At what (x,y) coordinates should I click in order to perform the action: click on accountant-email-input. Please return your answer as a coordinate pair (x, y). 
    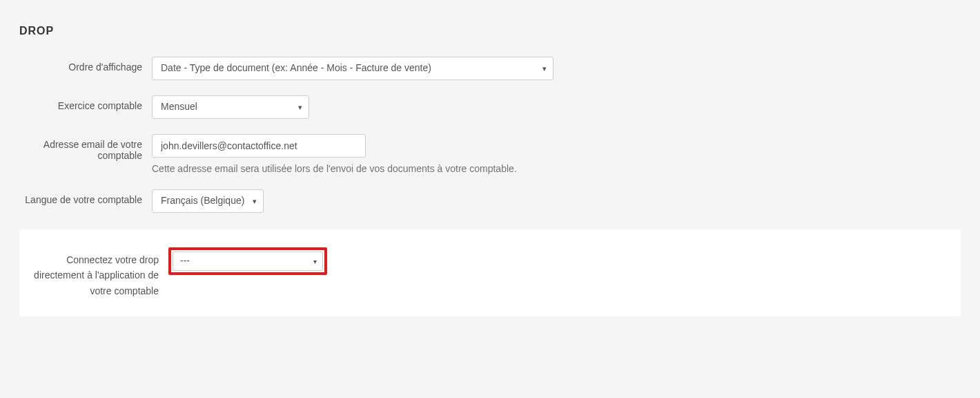
    Looking at the image, I should click on (259, 146).